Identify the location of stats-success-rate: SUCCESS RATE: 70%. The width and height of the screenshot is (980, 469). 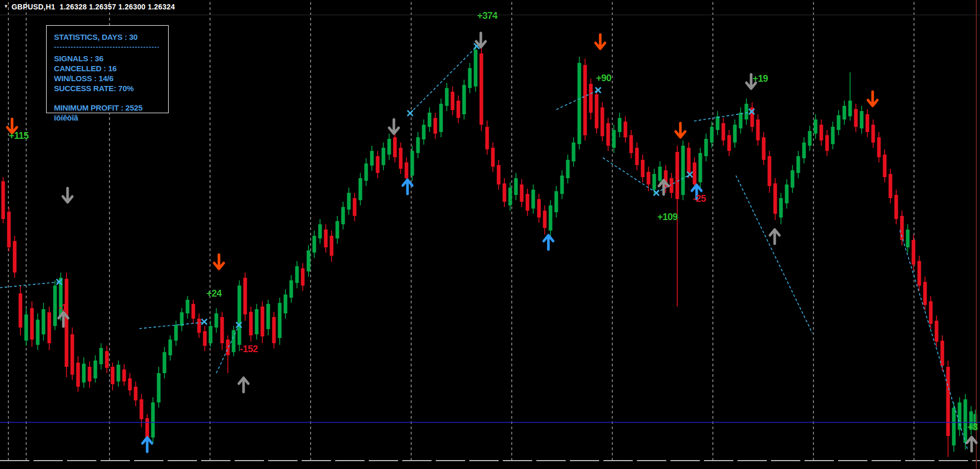
(111, 88).